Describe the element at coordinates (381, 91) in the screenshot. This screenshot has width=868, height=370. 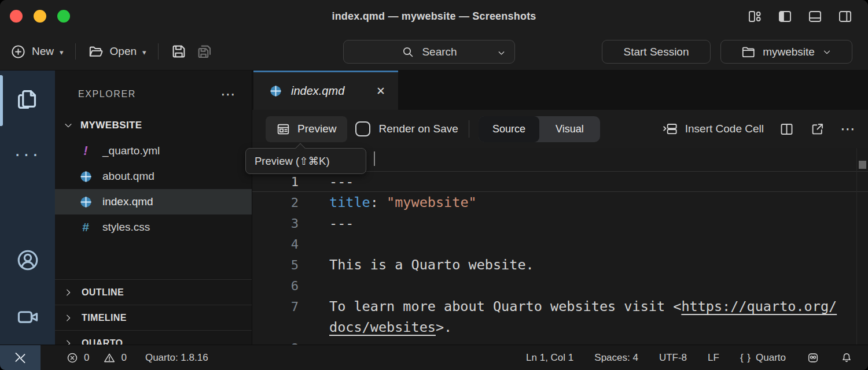
I see `close-tab-icon: ✕` at that location.